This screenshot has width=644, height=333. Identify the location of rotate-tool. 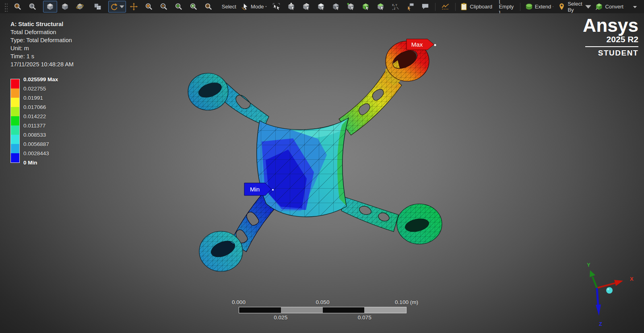
(117, 6).